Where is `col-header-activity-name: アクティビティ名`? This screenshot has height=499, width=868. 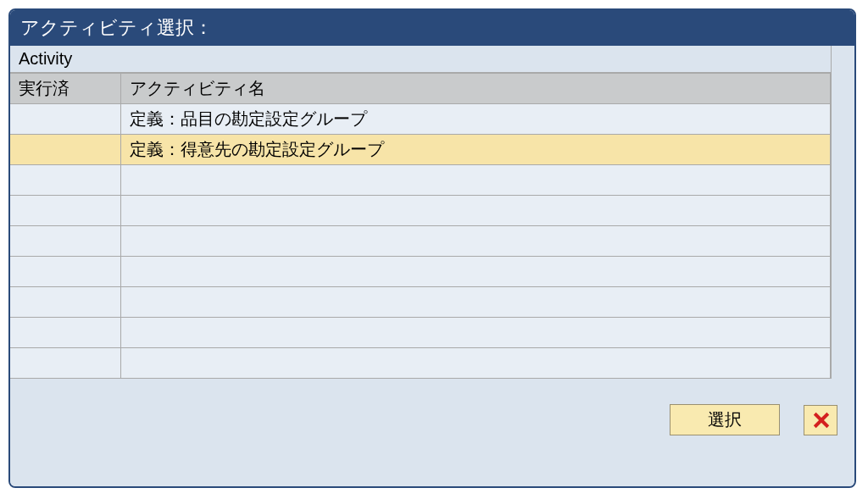 col-header-activity-name: アクティビティ名 is located at coordinates (476, 89).